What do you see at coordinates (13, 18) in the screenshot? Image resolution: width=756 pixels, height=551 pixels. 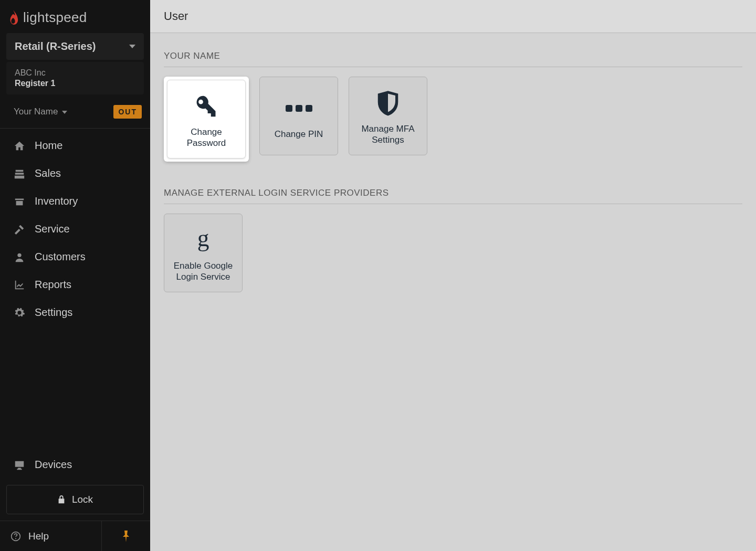 I see `flame-icon` at bounding box center [13, 18].